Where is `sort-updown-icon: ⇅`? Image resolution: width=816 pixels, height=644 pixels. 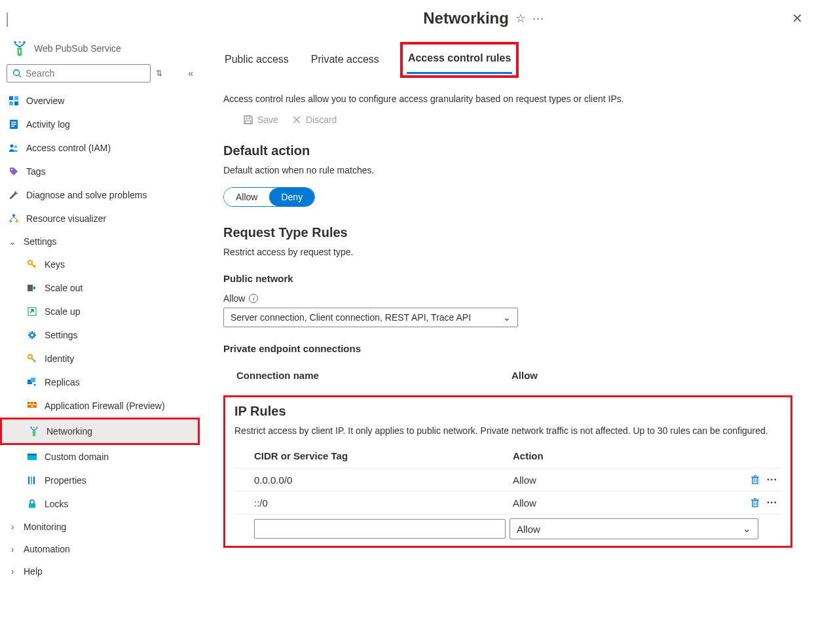
sort-updown-icon: ⇅ is located at coordinates (159, 73).